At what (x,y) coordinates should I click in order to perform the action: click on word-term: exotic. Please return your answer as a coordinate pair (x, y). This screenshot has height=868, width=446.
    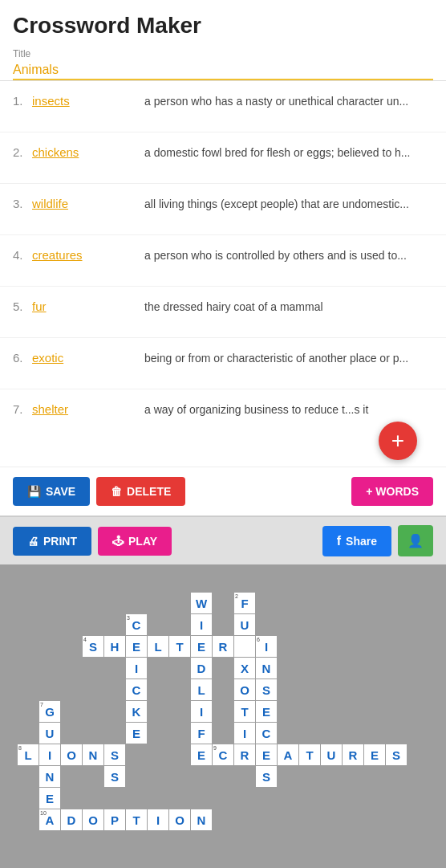
    Looking at the image, I should click on (88, 357).